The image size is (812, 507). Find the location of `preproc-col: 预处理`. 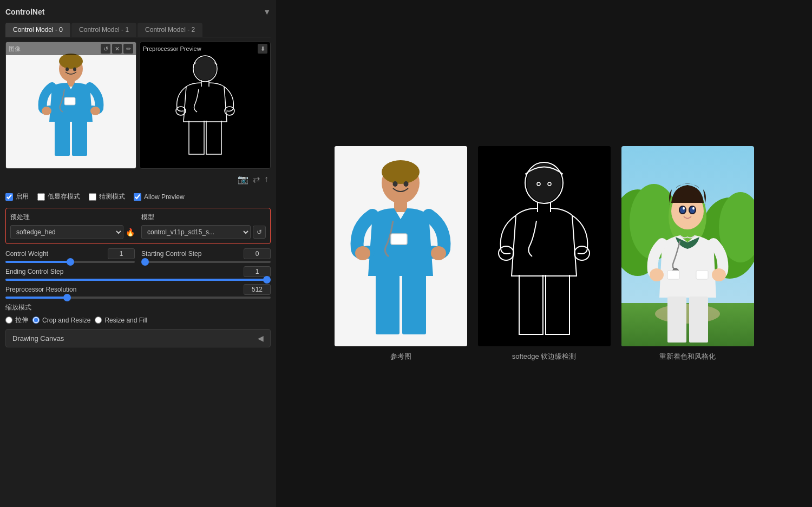

preproc-col: 预处理 is located at coordinates (73, 218).